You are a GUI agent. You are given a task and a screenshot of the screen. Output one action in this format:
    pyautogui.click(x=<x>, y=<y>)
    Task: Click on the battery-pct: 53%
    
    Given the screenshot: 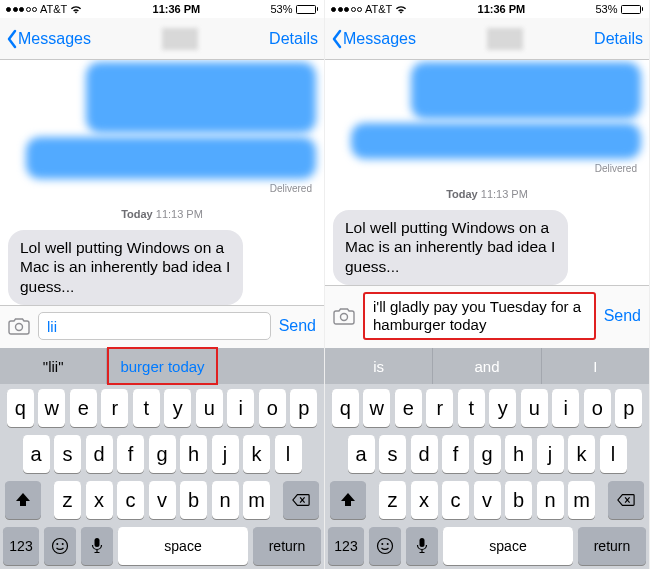 What is the action you would take?
    pyautogui.click(x=281, y=9)
    